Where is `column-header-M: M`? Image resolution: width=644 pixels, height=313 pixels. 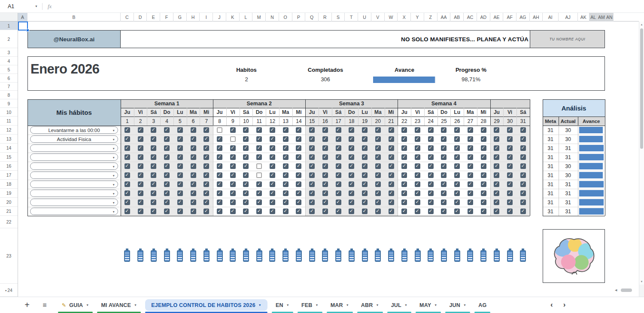 column-header-M: M is located at coordinates (259, 17).